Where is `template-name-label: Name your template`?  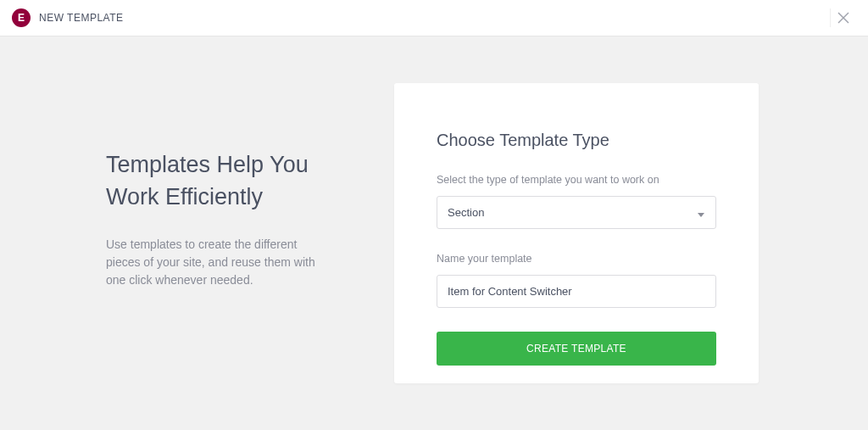
template-name-label: Name your template is located at coordinates (576, 259).